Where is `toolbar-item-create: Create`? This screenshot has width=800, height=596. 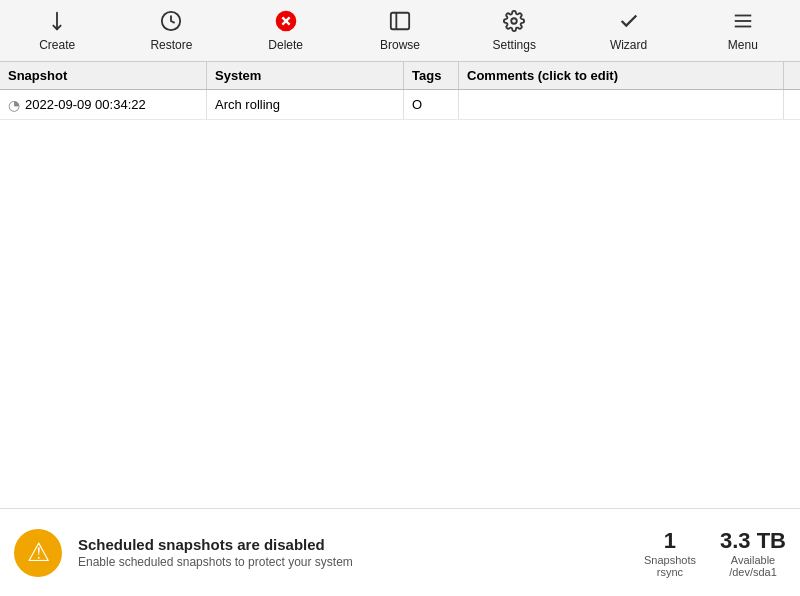 toolbar-item-create: Create is located at coordinates (57, 31).